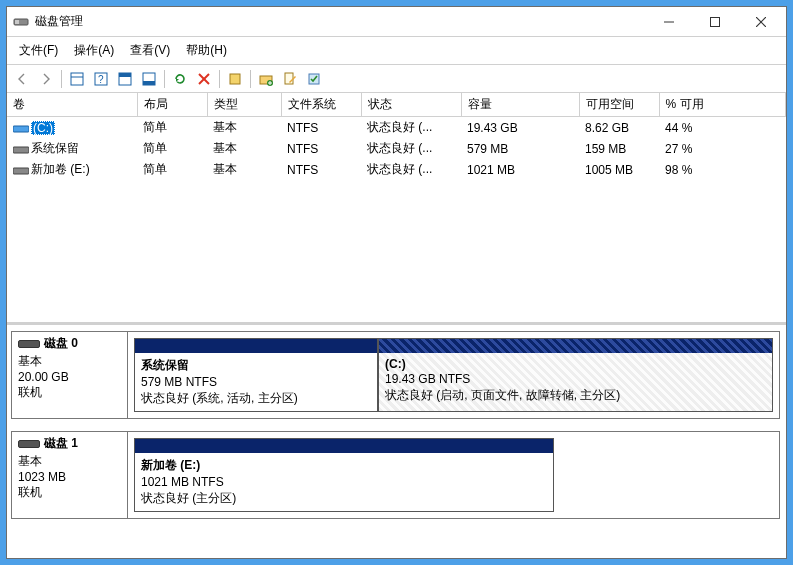  What do you see at coordinates (206, 50) in the screenshot?
I see `menu-help: 帮助(H)` at bounding box center [206, 50].